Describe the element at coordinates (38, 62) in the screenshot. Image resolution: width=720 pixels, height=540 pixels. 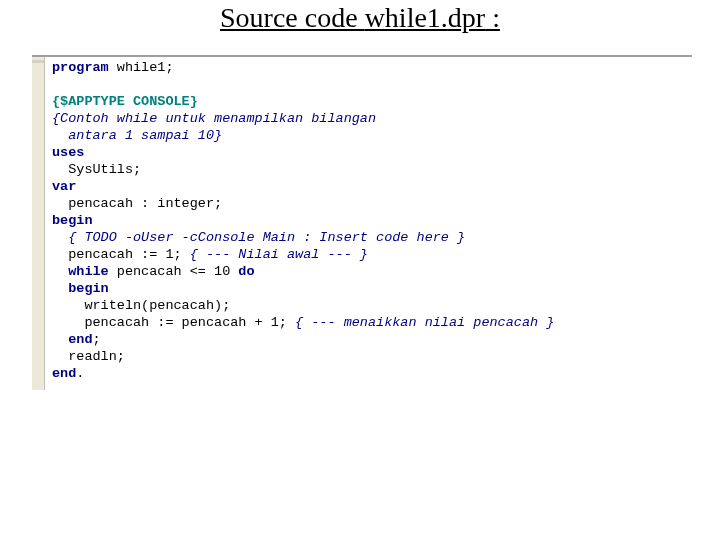
I see `gutter-mark` at that location.